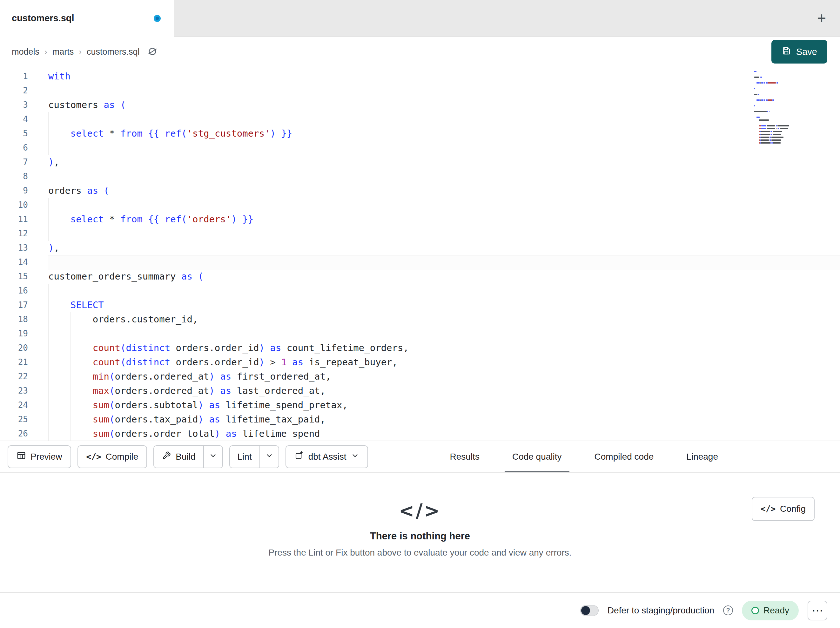 The width and height of the screenshot is (840, 628). I want to click on save-button: Save, so click(799, 52).